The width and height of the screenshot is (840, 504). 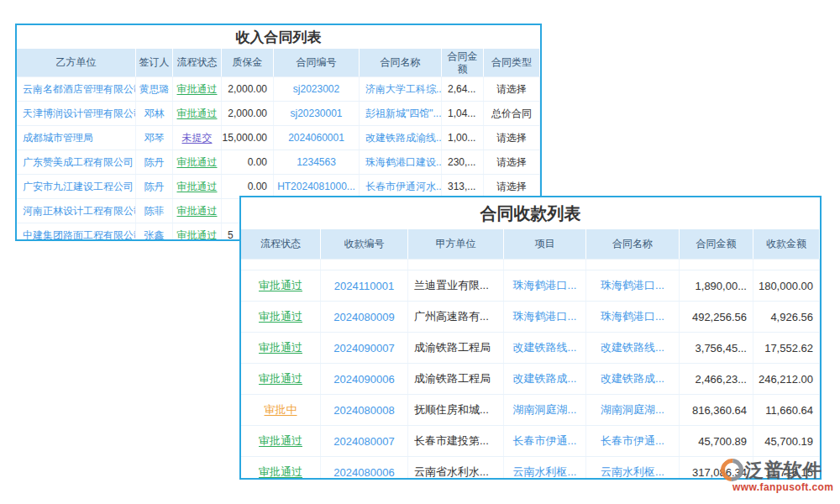 What do you see at coordinates (545, 469) in the screenshot?
I see `project-cell: 云南水利枢...` at bounding box center [545, 469].